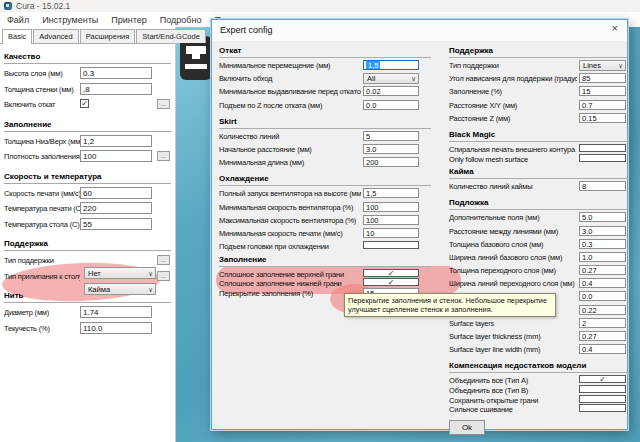  Describe the element at coordinates (90, 208) in the screenshot. I see `input-value: 220` at that location.